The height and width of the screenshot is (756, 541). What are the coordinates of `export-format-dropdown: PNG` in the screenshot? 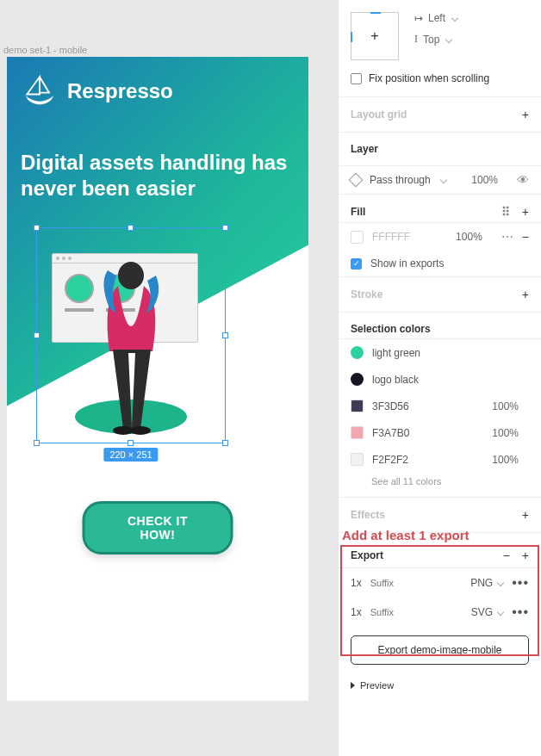 It's located at (487, 583).